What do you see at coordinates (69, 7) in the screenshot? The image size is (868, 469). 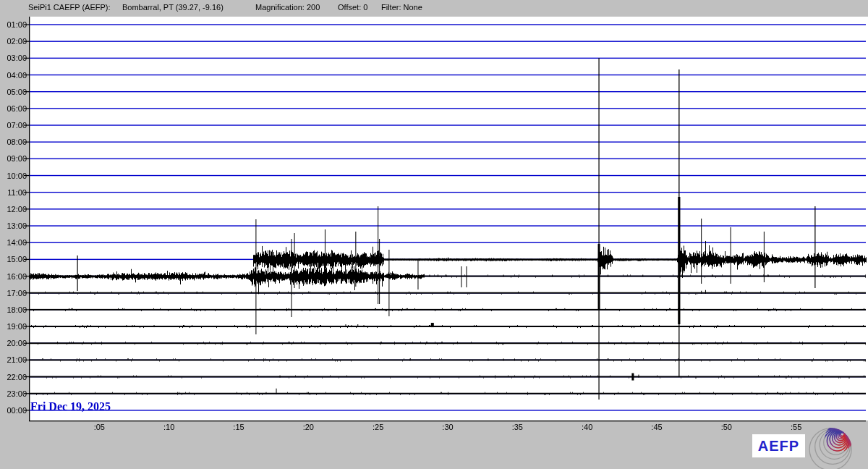 I see `station-label: SeiPi1 CAEFP (AEFP):` at bounding box center [69, 7].